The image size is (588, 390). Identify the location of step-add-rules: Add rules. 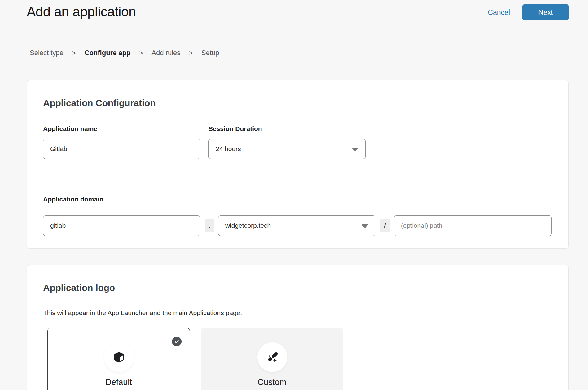
(166, 53).